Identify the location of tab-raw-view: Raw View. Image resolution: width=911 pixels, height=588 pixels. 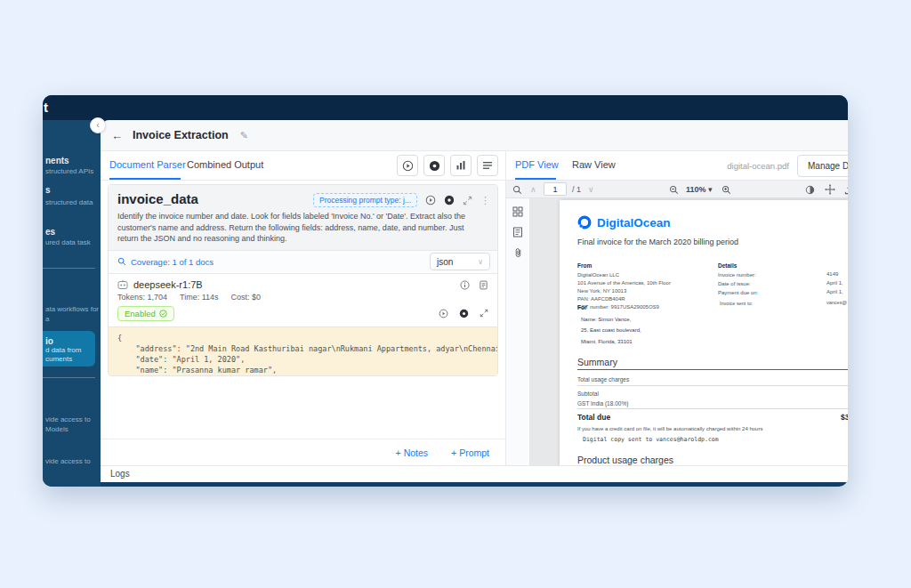
(594, 165).